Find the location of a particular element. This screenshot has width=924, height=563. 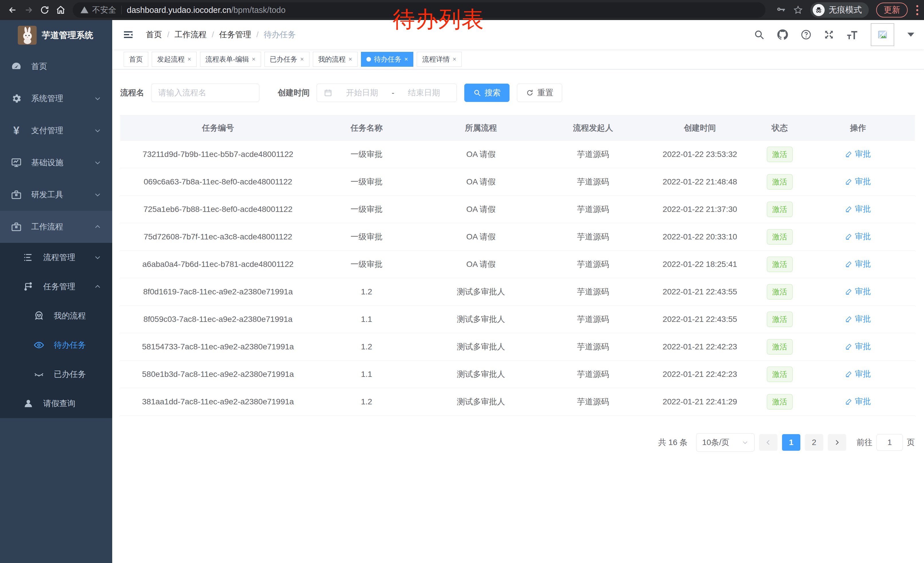

avatar is located at coordinates (883, 35).